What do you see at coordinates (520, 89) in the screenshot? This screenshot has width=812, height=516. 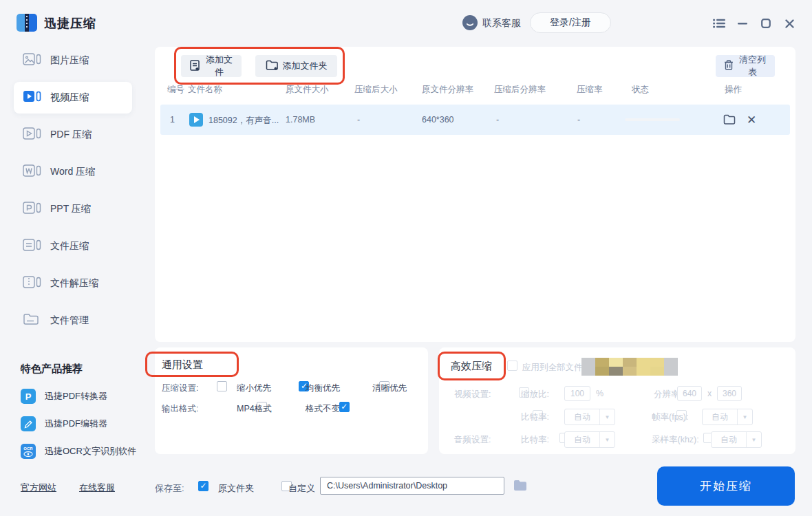 I see `col-header-comp-res: 压缩后分辨率` at bounding box center [520, 89].